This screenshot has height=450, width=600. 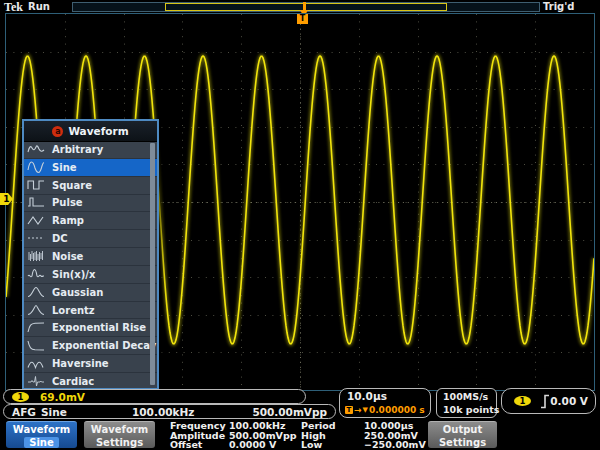 What do you see at coordinates (152, 264) in the screenshot?
I see `menu-scrollbar` at bounding box center [152, 264].